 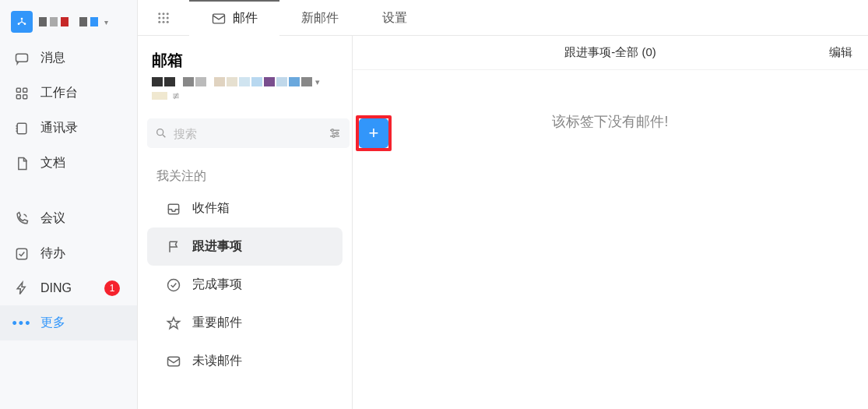 What do you see at coordinates (22, 323) in the screenshot?
I see `more-icon: •••` at bounding box center [22, 323].